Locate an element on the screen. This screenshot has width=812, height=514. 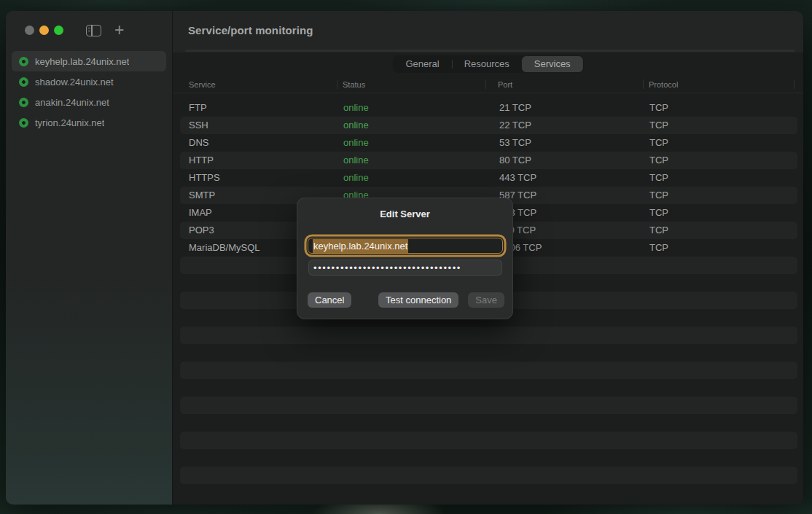
table-row-ssh: SSHonline22 TCPTCP is located at coordinates (488, 125).